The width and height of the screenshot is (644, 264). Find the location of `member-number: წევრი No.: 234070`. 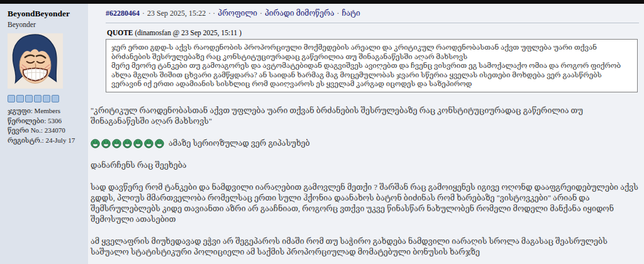

member-number: წევრი No.: 234070 is located at coordinates (48, 131).